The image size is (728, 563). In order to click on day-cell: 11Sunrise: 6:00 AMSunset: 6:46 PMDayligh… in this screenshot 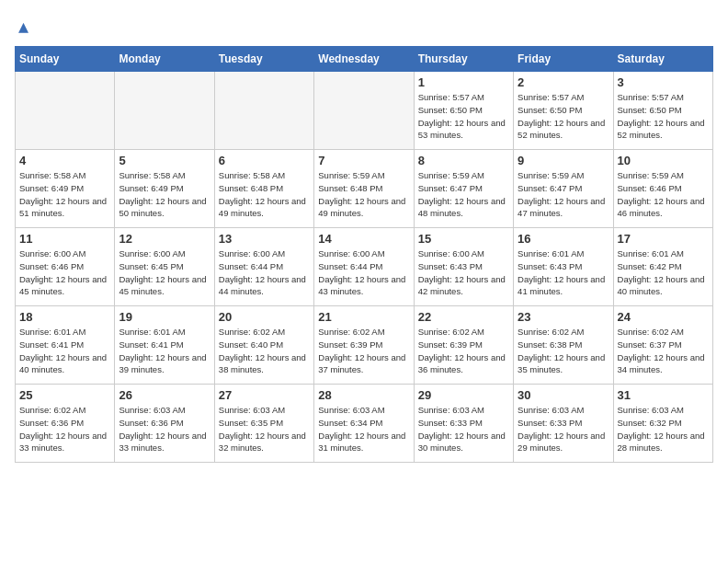, I will do `click(65, 267)`.